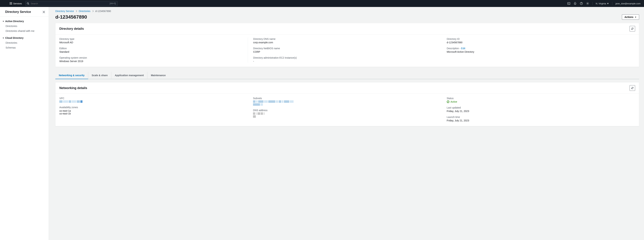 The width and height of the screenshot is (644, 240). Describe the element at coordinates (73, 88) in the screenshot. I see `panel-title: Networking details` at that location.